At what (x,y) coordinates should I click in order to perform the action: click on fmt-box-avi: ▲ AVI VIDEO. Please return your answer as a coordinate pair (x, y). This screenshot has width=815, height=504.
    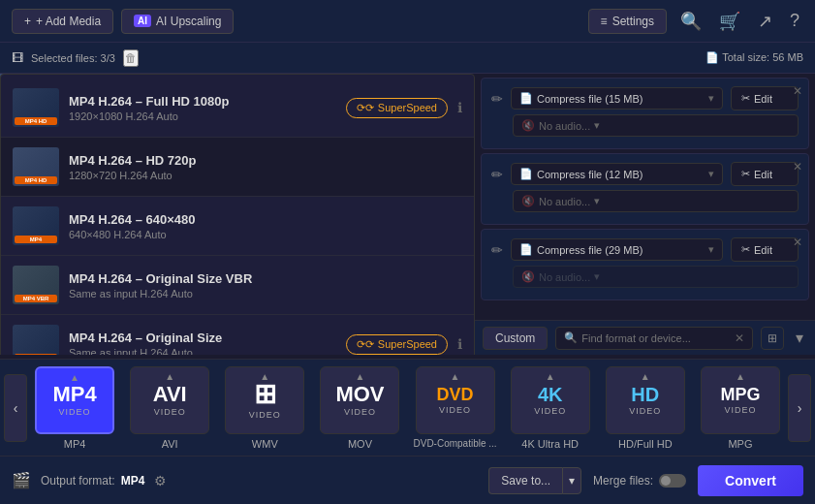
    Looking at the image, I should click on (170, 400).